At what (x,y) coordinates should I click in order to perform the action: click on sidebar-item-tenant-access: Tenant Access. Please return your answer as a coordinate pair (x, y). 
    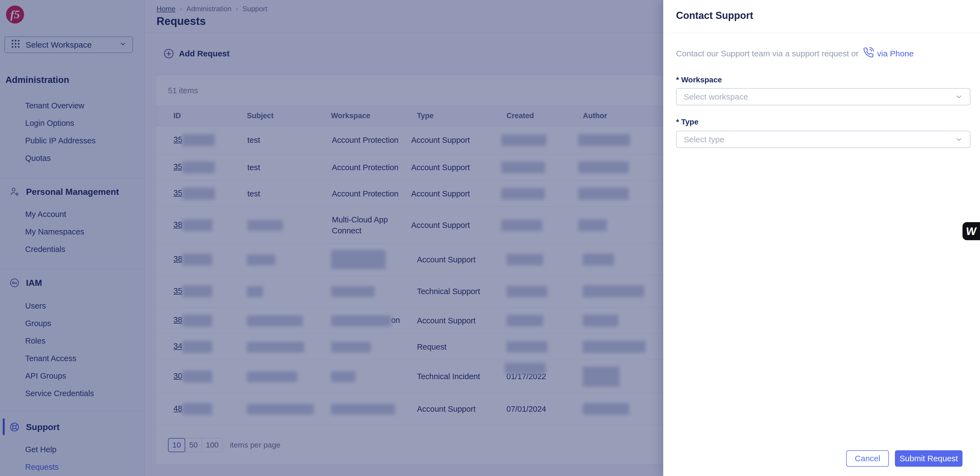
    Looking at the image, I should click on (72, 358).